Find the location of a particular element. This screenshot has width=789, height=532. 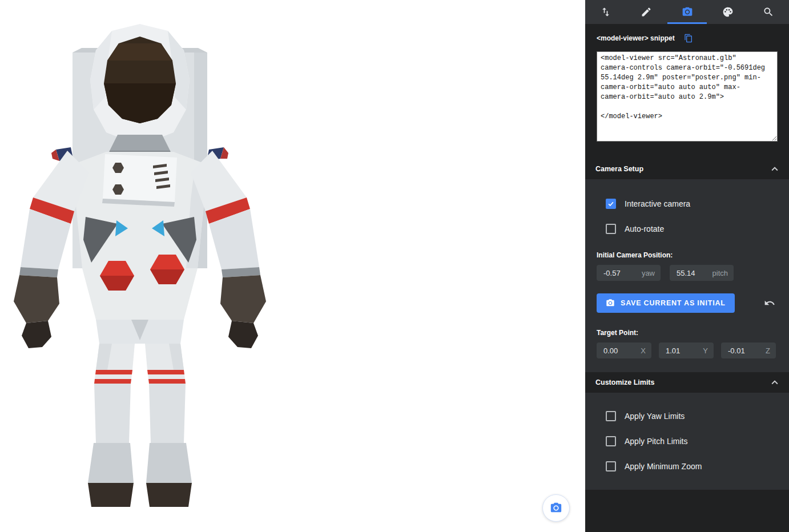

swap-vertical-icon is located at coordinates (606, 12).